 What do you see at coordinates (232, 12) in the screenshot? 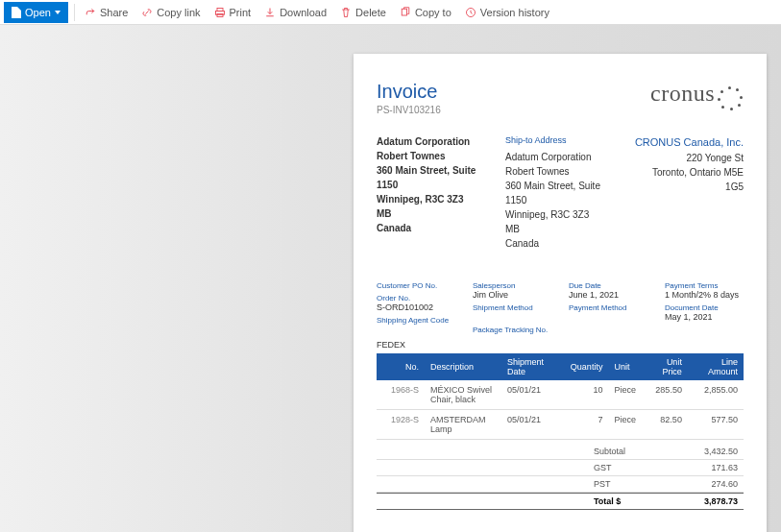
I see `print-button: Print` at bounding box center [232, 12].